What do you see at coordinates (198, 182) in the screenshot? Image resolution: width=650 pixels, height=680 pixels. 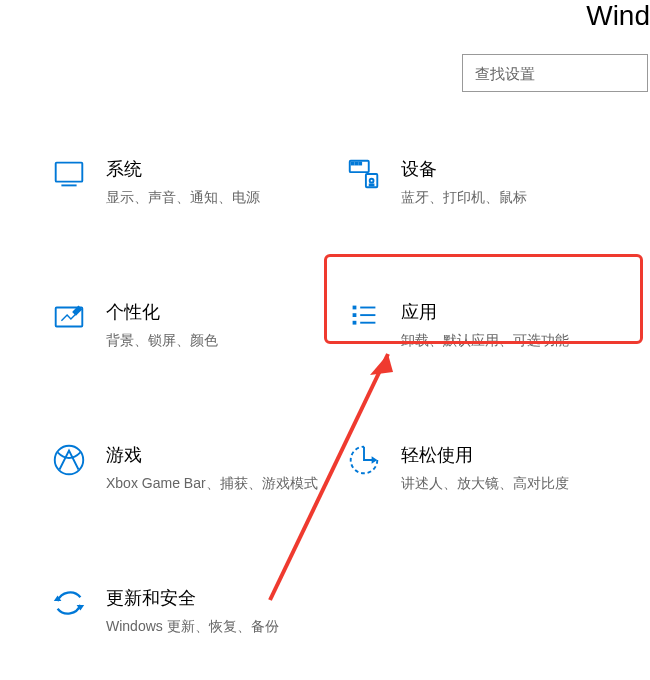 I see `tile-system: 系统 显示、声音、通知、电源` at bounding box center [198, 182].